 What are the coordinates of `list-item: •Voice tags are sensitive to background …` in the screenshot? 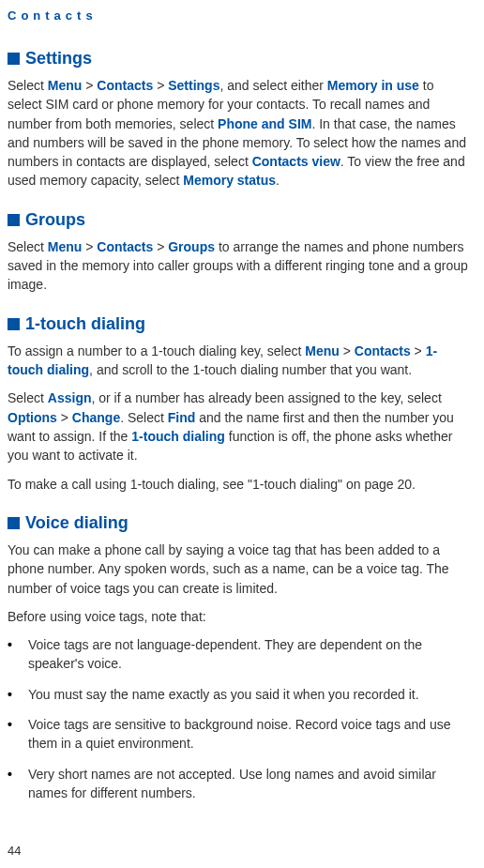 It's located at (239, 734).